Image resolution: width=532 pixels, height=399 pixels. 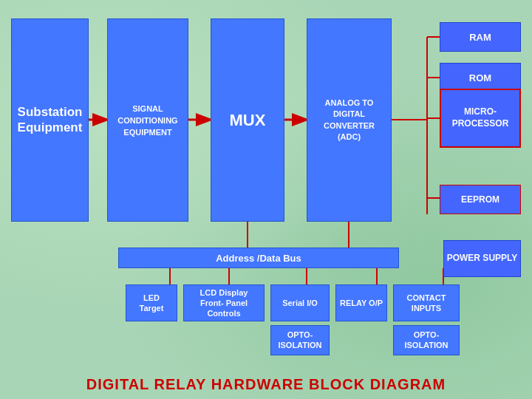 I want to click on signal-top-label: SIGNAL, so click(x=148, y=109).